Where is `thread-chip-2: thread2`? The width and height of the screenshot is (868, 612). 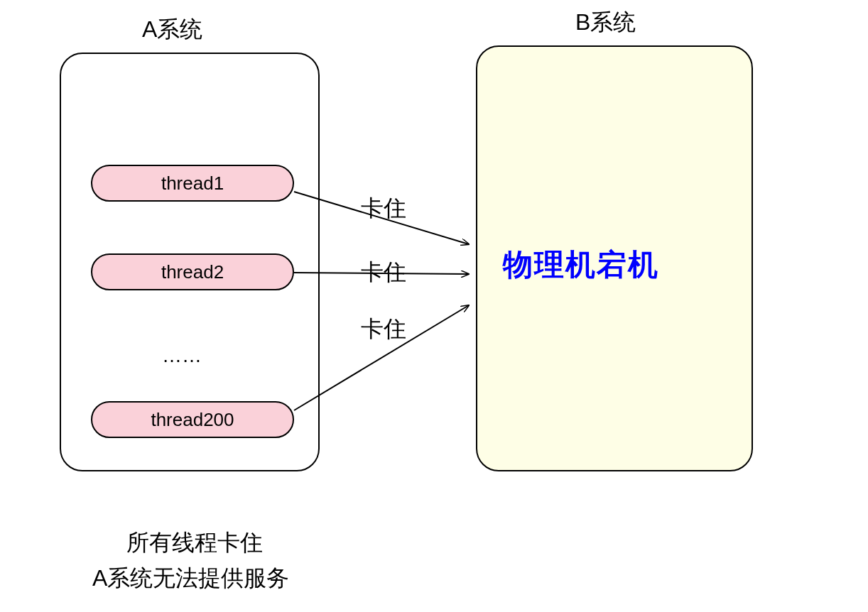
thread-chip-2: thread2 is located at coordinates (192, 272).